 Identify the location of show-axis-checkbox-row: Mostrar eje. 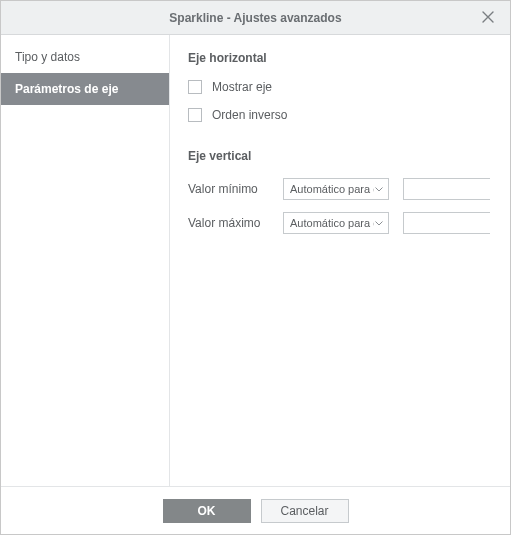
(339, 87).